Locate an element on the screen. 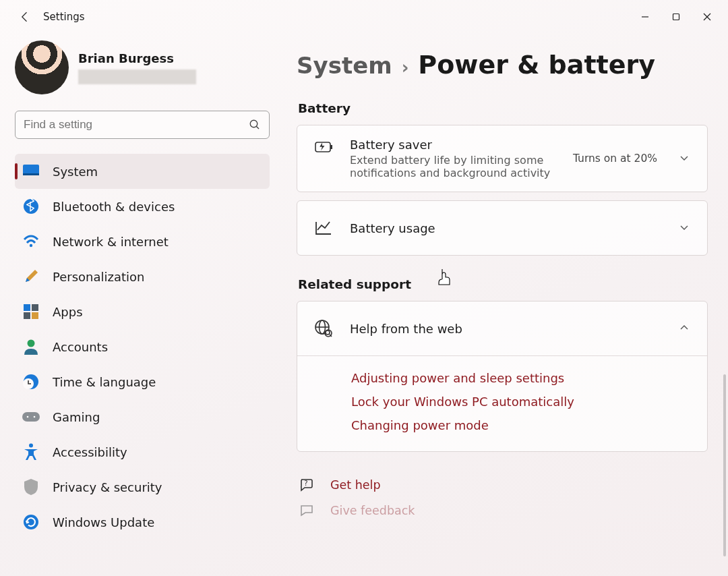 This screenshot has width=728, height=576. card-title: Battery usage is located at coordinates (506, 228).